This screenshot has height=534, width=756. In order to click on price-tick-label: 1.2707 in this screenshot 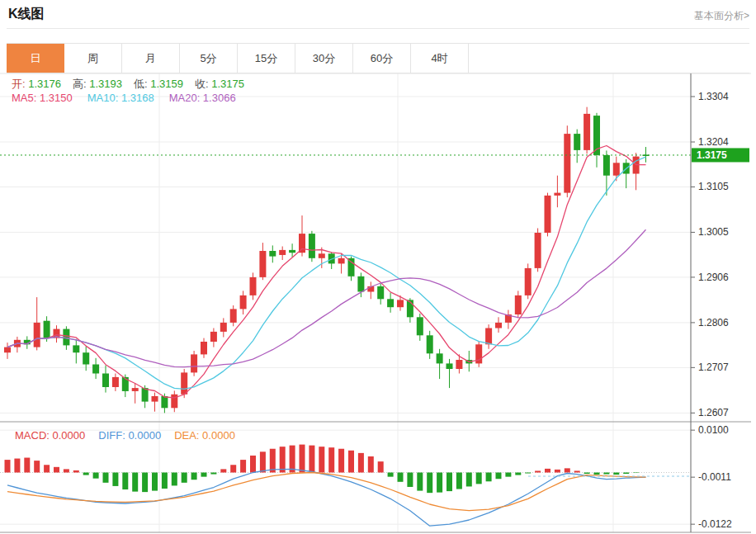, I will do `click(713, 367)`.